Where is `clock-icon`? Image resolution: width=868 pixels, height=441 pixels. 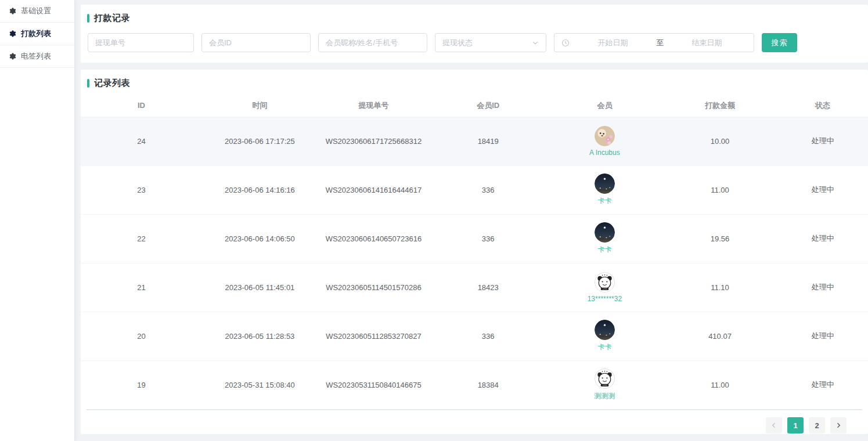 clock-icon is located at coordinates (566, 43).